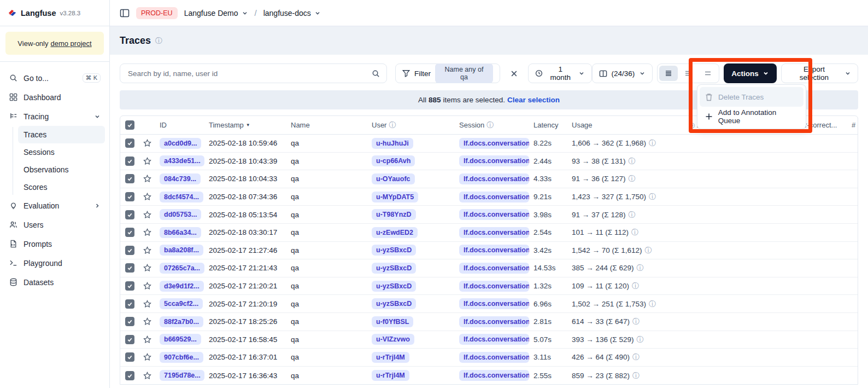 This screenshot has height=388, width=868. Describe the element at coordinates (489, 215) in the screenshot. I see `table-row: dd05753... 2025-02-18 05:13:54 qa u-T98Y…` at that location.